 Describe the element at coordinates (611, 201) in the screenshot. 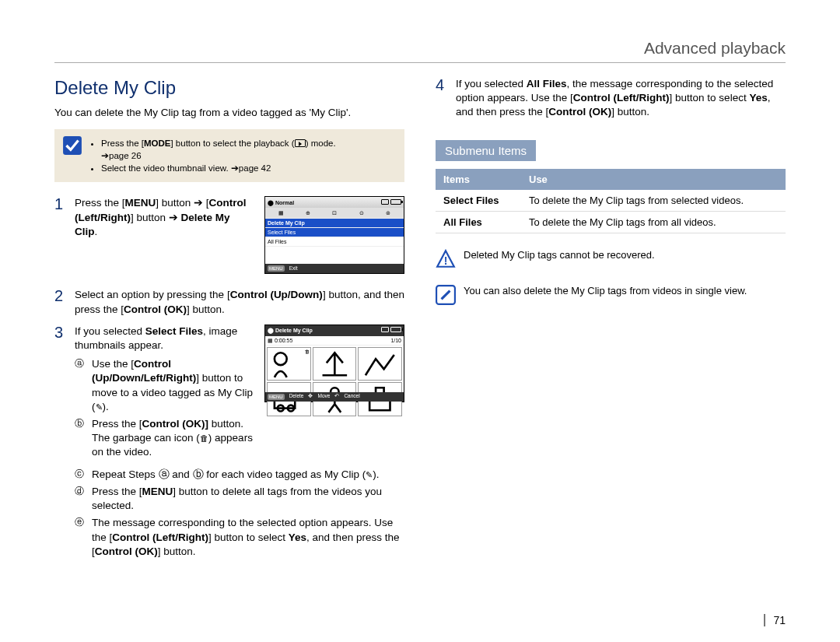

I see `submenu-table: Items Use Select FilesTo delete the My C…` at that location.